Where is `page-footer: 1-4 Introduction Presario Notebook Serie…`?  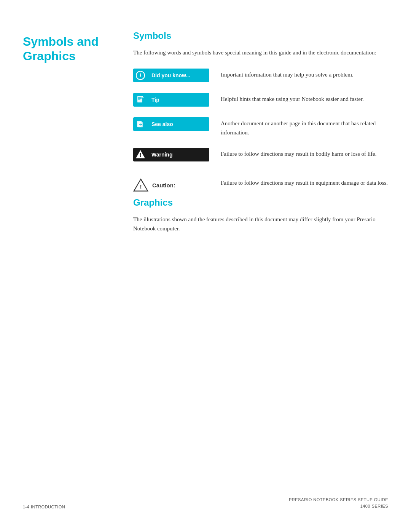 page-footer: 1-4 Introduction Presario Notebook Serie… is located at coordinates (206, 495).